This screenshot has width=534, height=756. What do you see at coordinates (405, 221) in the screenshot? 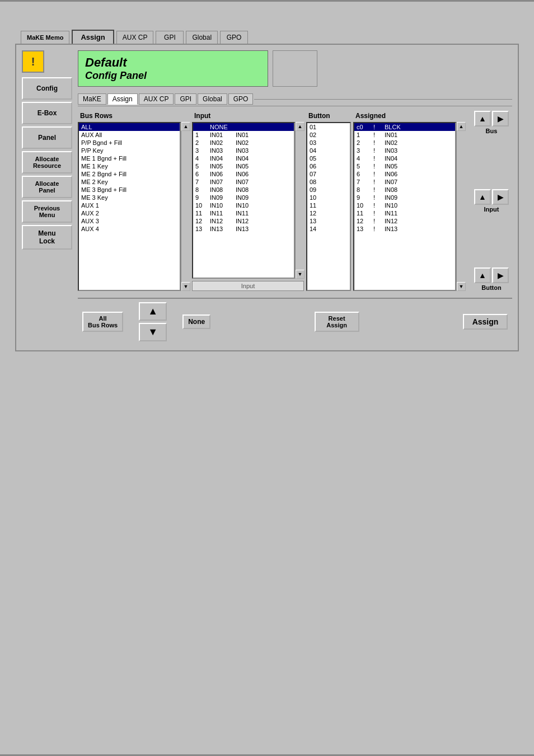
I see `list-item: 12 ! IN12` at bounding box center [405, 221].